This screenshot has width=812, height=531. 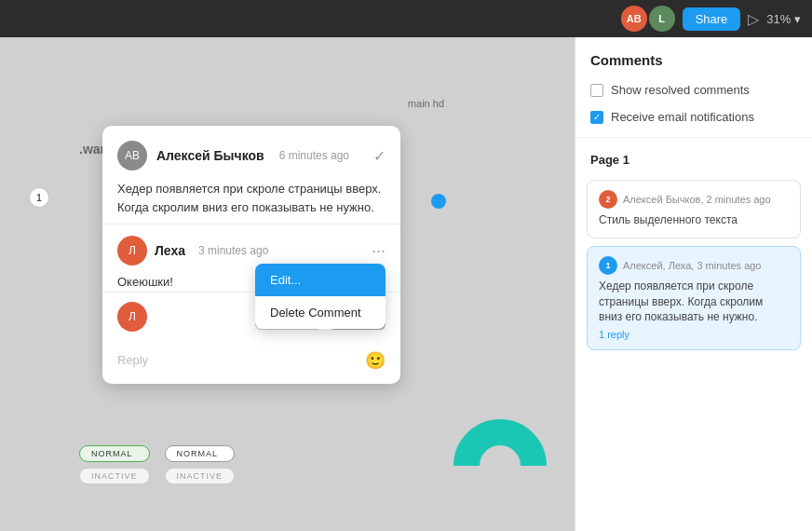 I want to click on share-button: Share, so click(x=711, y=19).